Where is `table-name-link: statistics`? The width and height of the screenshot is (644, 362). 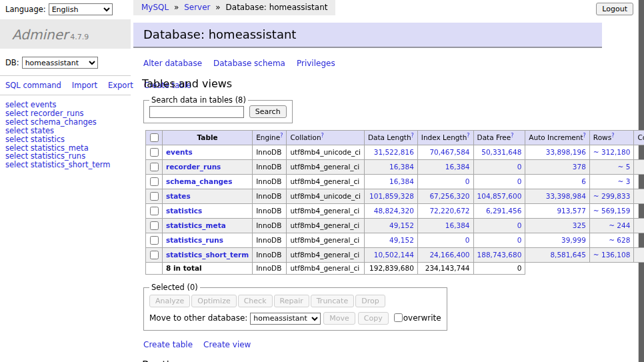 table-name-link: statistics is located at coordinates (184, 211).